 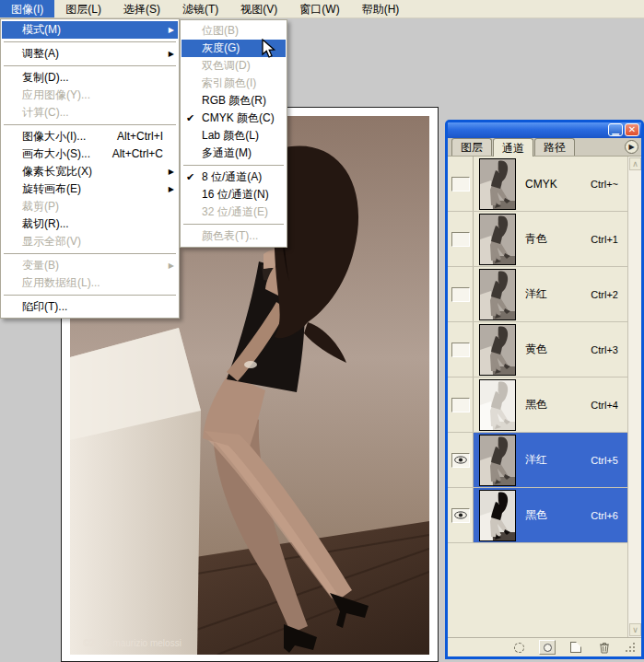 What do you see at coordinates (544, 131) in the screenshot?
I see `panel-title-bar: ▁ ✕` at bounding box center [544, 131].